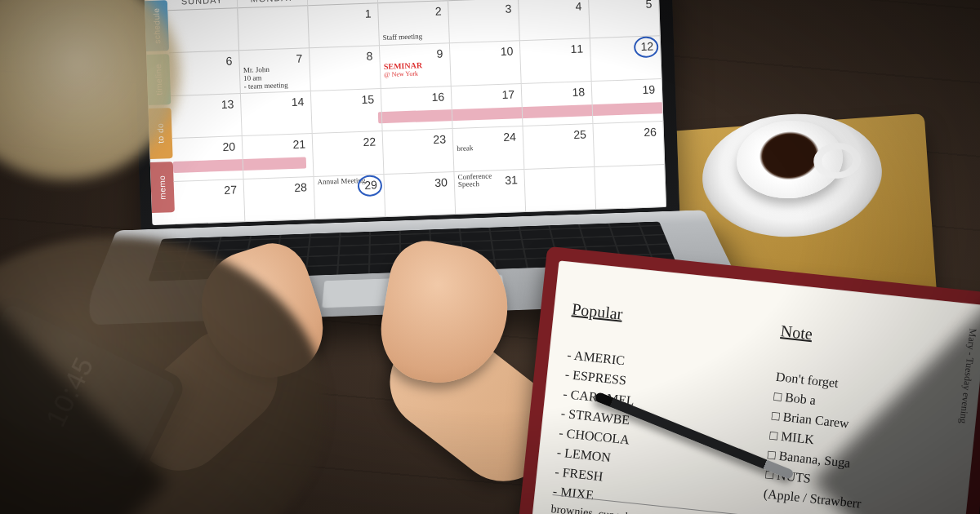  What do you see at coordinates (439, 54) in the screenshot?
I see `day-number: 9` at bounding box center [439, 54].